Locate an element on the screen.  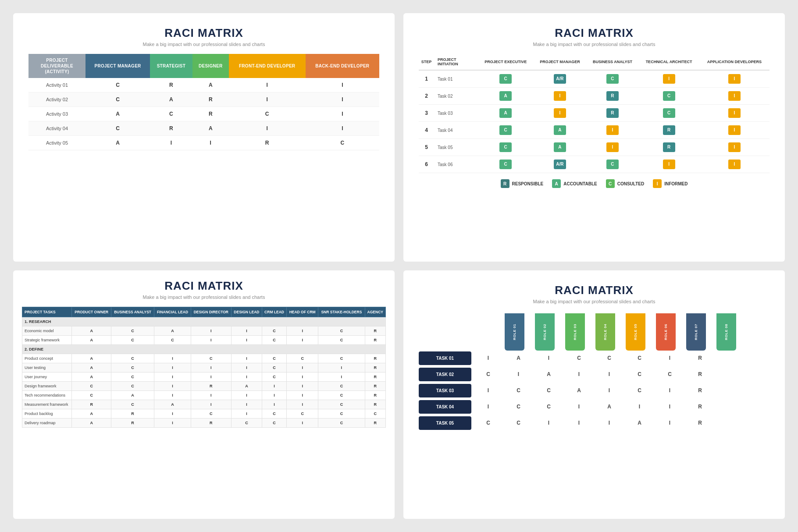
slide4-subtitle: Make a big impact with our professional … is located at coordinates (595, 301).